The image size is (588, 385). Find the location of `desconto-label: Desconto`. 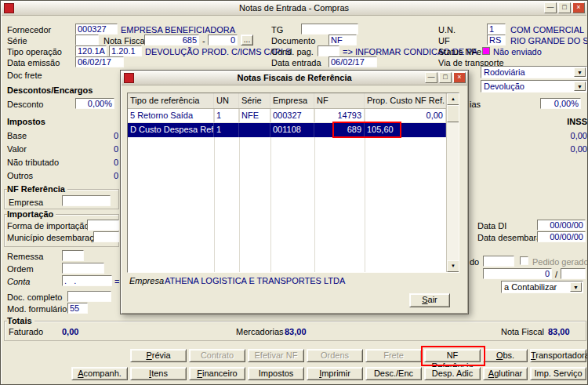

desconto-label: Desconto is located at coordinates (25, 104).